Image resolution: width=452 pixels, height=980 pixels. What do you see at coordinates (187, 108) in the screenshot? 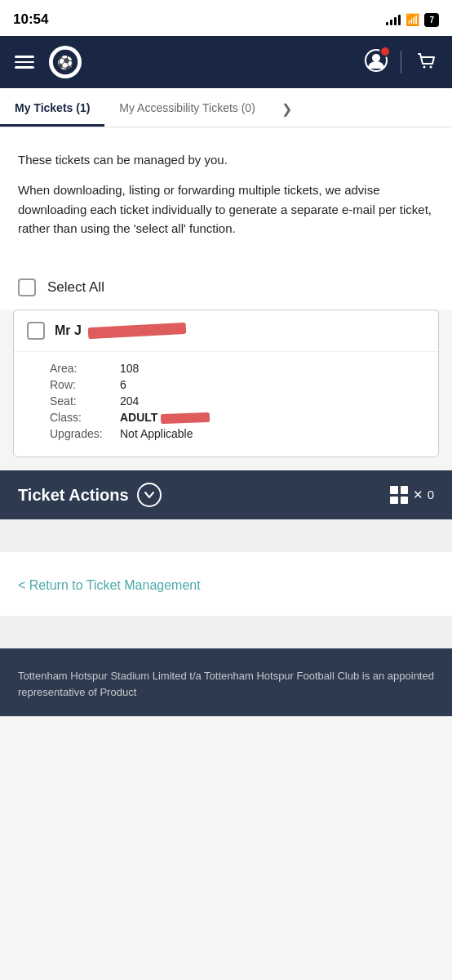
I see `tab-accessibility-tickets: My Accessibility Tickets (0)` at bounding box center [187, 108].